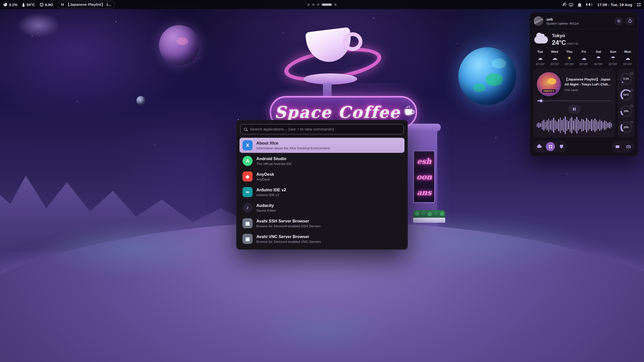 Image resolution: width=644 pixels, height=362 pixels. What do you see at coordinates (322, 239) in the screenshot?
I see `launcher-item: ▣ Avahi VNC Server Browser Browse for Ze…` at bounding box center [322, 239].